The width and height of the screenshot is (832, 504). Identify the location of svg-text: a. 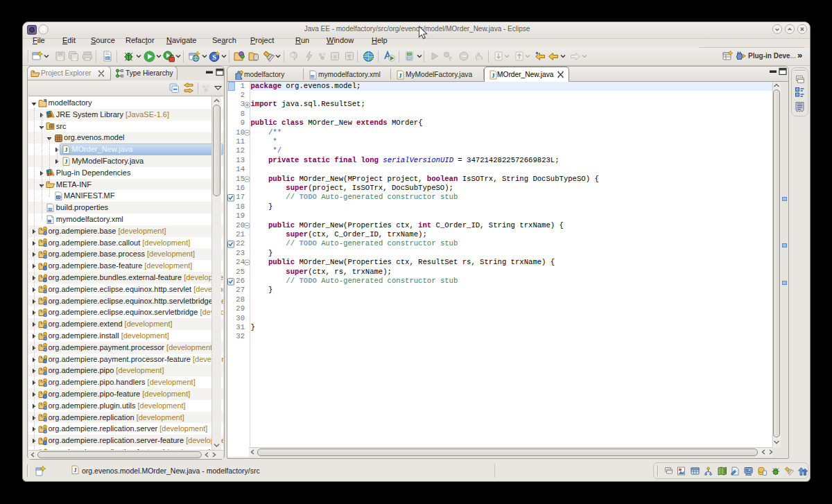
(336, 57).